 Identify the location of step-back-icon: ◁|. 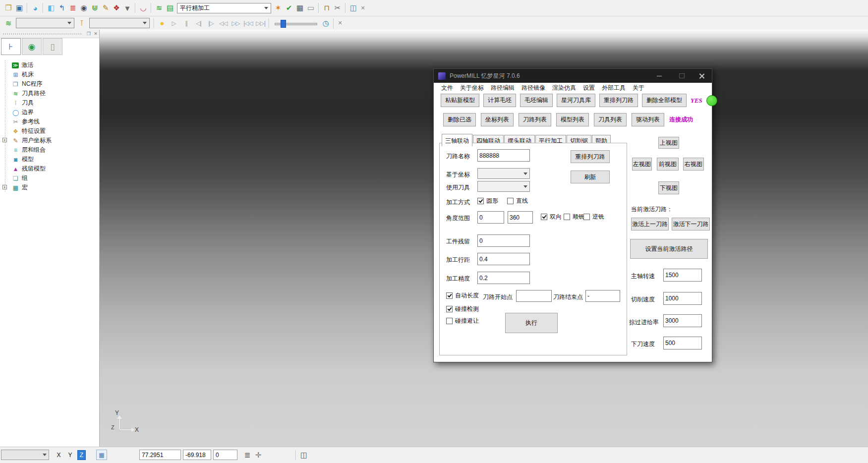
(198, 23).